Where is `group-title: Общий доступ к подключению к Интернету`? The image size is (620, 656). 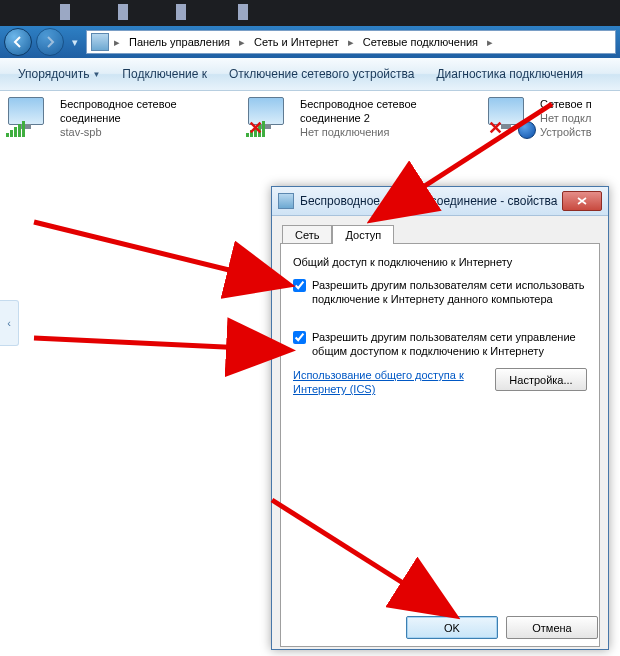
group-title: Общий доступ к подключению к Интернету is located at coordinates (440, 262).